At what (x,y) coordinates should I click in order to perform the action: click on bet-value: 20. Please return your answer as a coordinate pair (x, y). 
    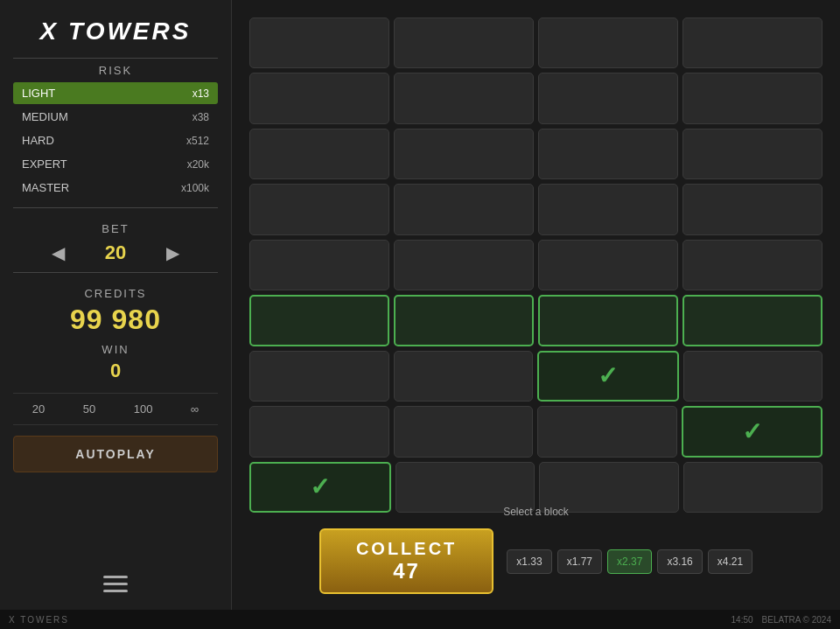
    Looking at the image, I should click on (116, 253).